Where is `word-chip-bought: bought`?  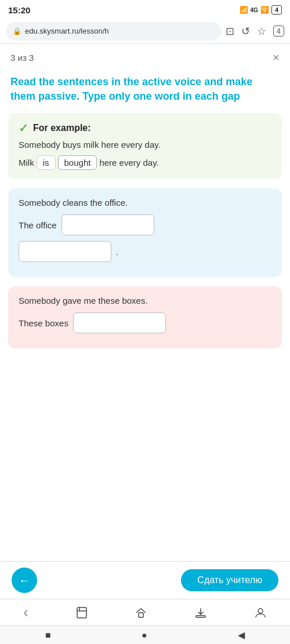
word-chip-bought: bought is located at coordinates (78, 162).